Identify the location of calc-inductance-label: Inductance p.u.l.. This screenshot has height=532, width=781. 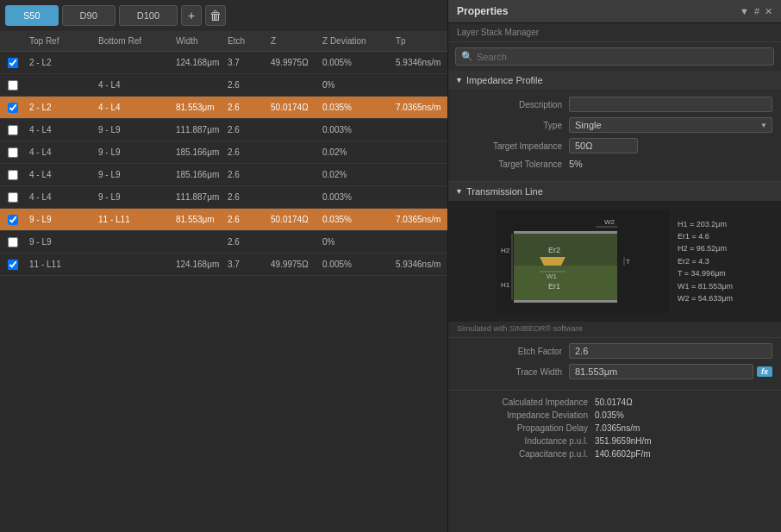
(526, 441).